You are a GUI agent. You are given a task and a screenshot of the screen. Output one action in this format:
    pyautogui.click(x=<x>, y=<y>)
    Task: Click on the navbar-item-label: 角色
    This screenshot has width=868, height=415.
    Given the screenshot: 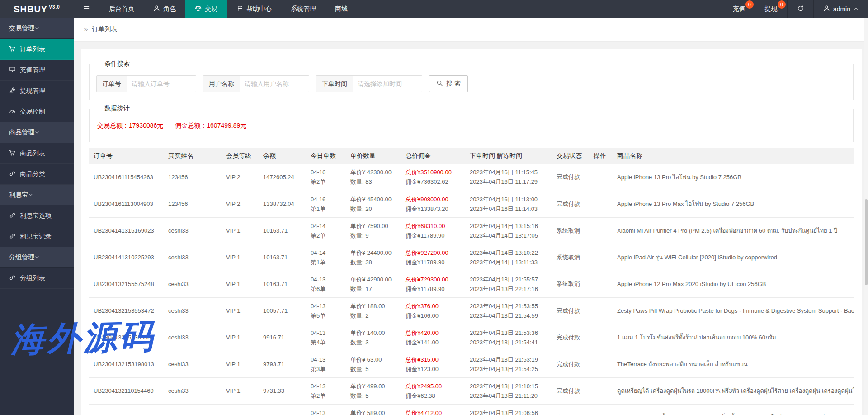 What is the action you would take?
    pyautogui.click(x=170, y=9)
    